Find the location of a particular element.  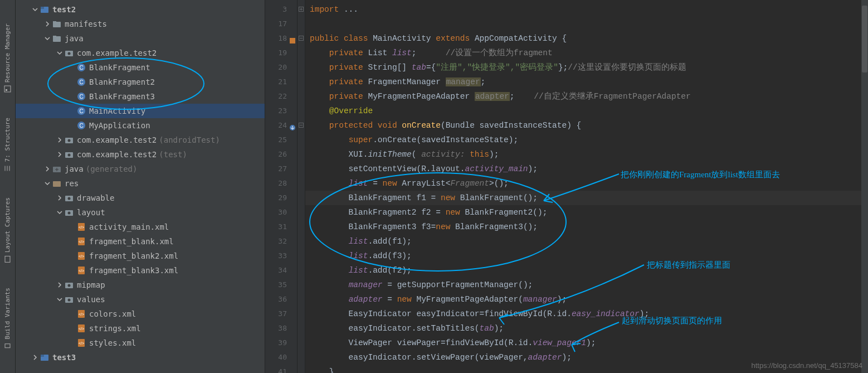

tool-resource-manager: Resource Manager is located at coordinates (8, 58).